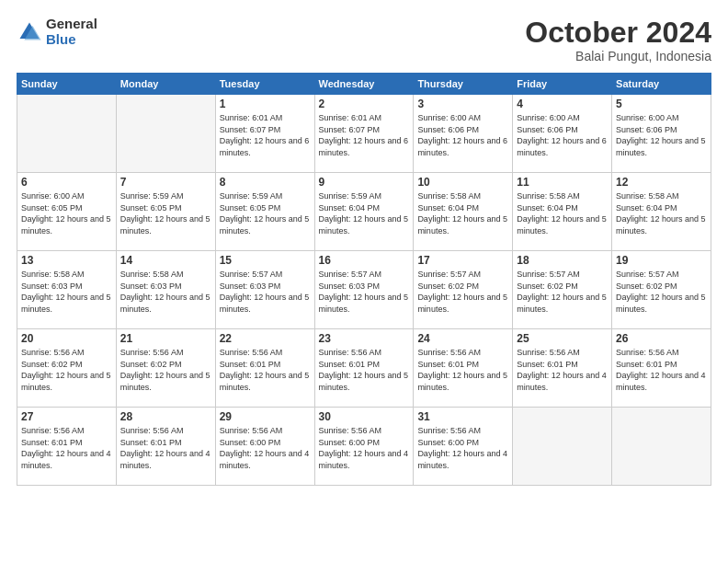  What do you see at coordinates (463, 134) in the screenshot?
I see `calendar-day-cell: 3Sunrise: 6:00 AMSunset: 6:06 PMDaylight…` at bounding box center [463, 134].